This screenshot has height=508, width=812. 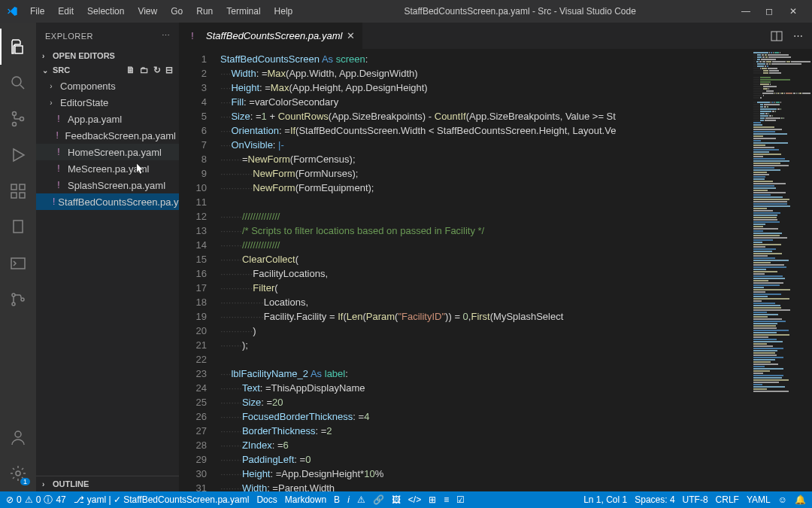 I want to click on file-item: !HomeScreen.pa.yaml, so click(x=108, y=152).